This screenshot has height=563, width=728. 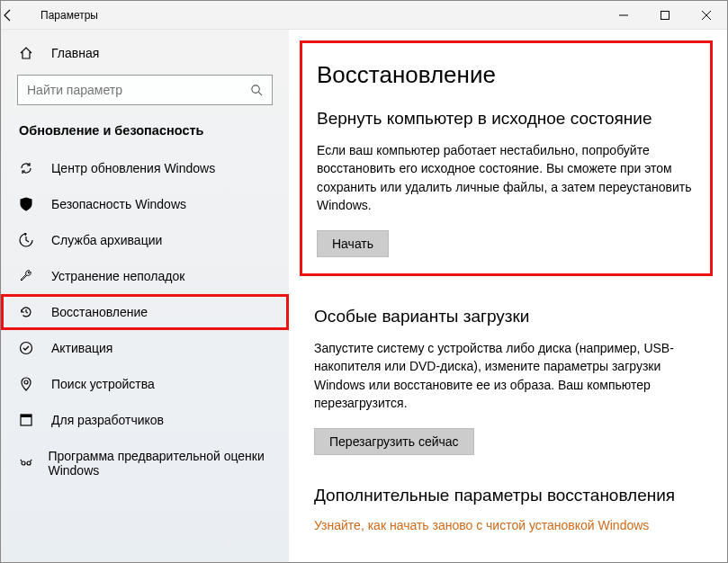 I want to click on sidebar-item-recovery: Восстановление, so click(x=145, y=312).